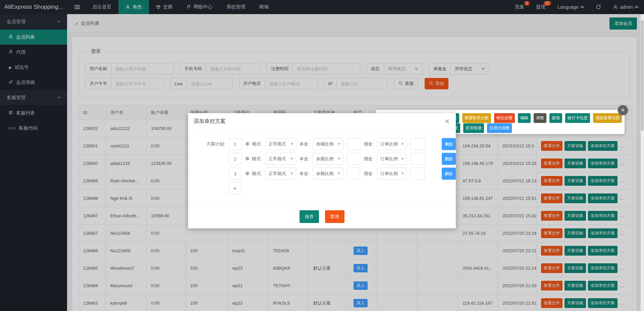 The width and height of the screenshot is (644, 311). I want to click on btn-hidden-deduct-settings: 暗扣设置, so click(504, 118).